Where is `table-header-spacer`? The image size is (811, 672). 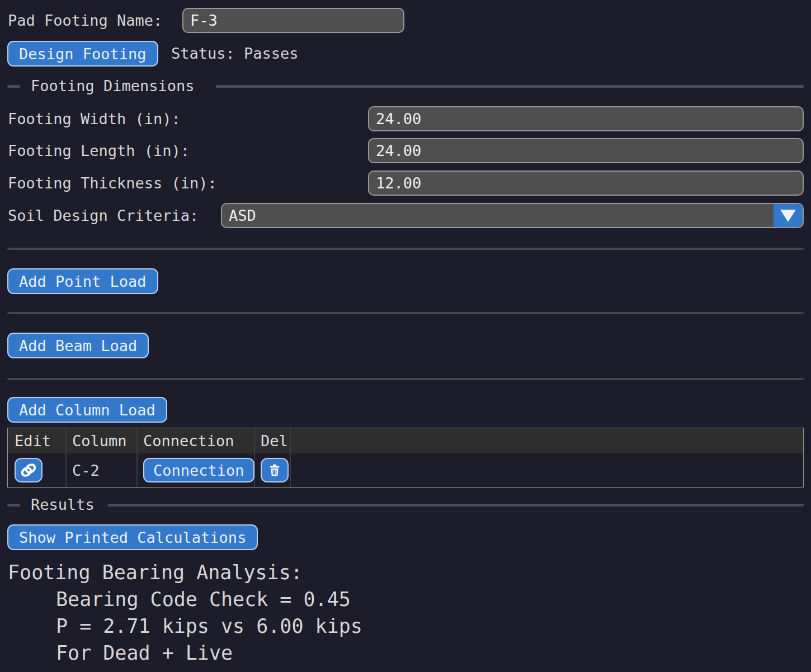 table-header-spacer is located at coordinates (547, 441).